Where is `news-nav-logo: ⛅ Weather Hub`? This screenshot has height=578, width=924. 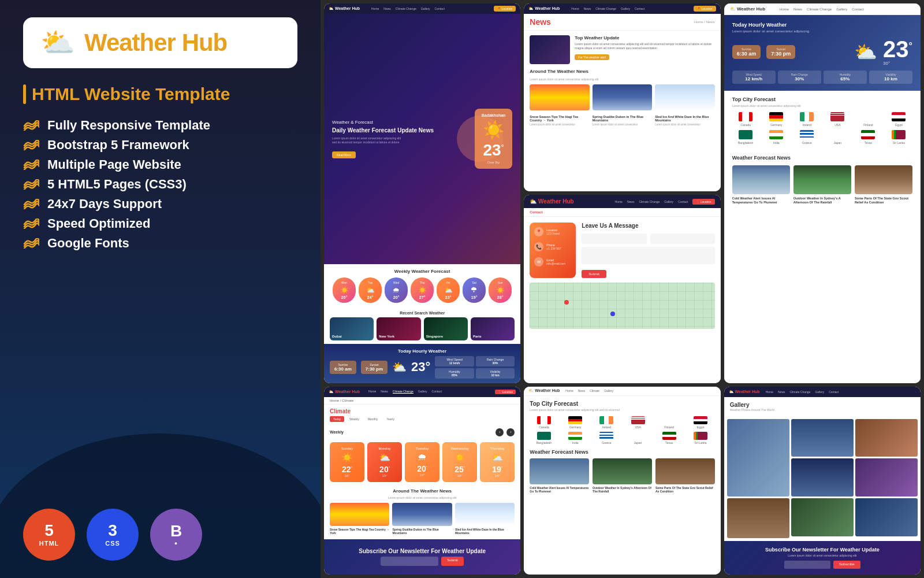
news-nav-logo: ⛅ Weather Hub is located at coordinates (544, 9).